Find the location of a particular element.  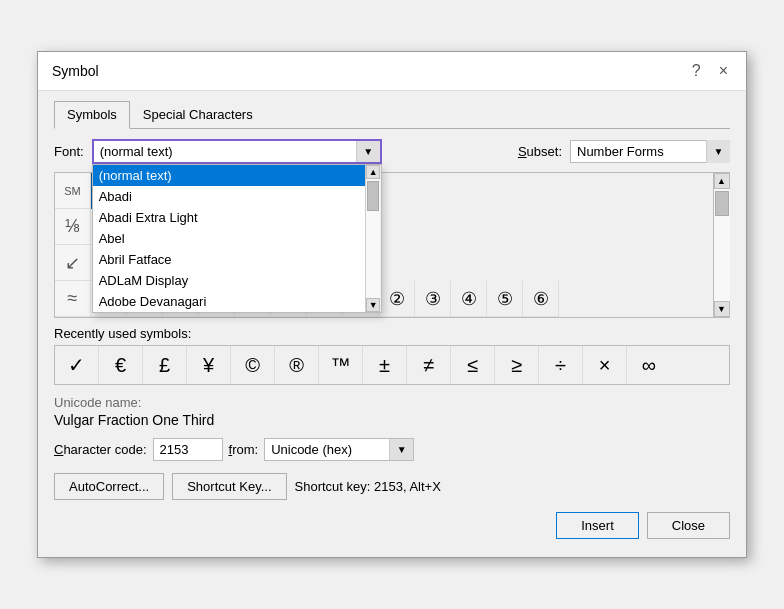

grid-scroll-down: ▼ is located at coordinates (722, 309).